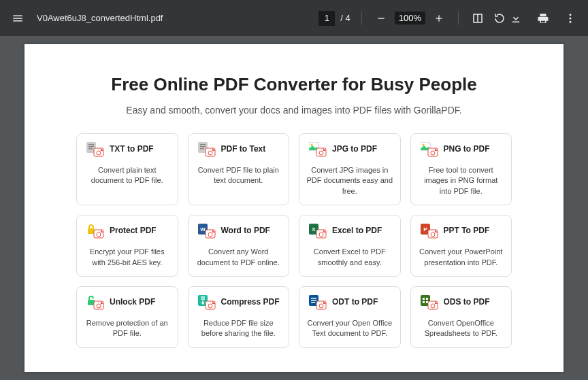  I want to click on card-description: Convert your Open Office Text document t…, so click(350, 329).